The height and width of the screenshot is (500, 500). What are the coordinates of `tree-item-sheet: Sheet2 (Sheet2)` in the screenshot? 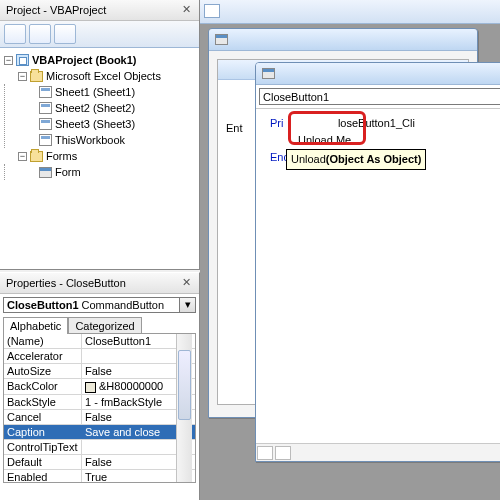 It's located at (95, 108).